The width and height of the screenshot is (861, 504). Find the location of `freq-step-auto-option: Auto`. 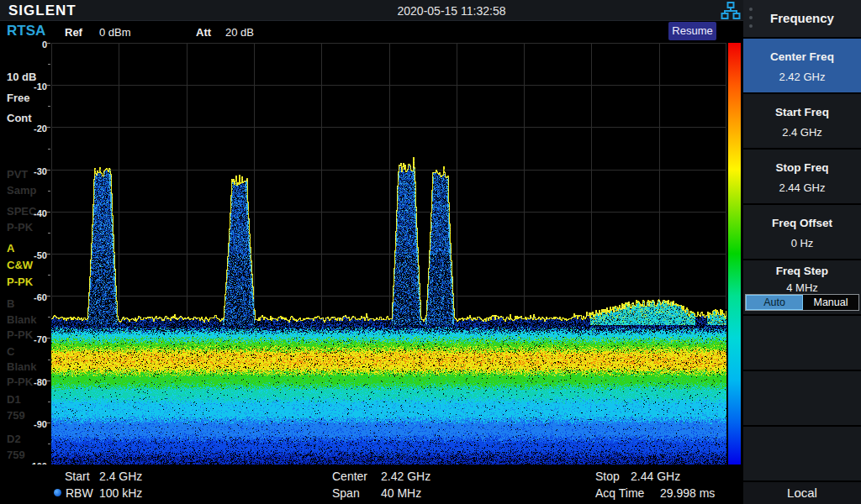

freq-step-auto-option: Auto is located at coordinates (774, 302).